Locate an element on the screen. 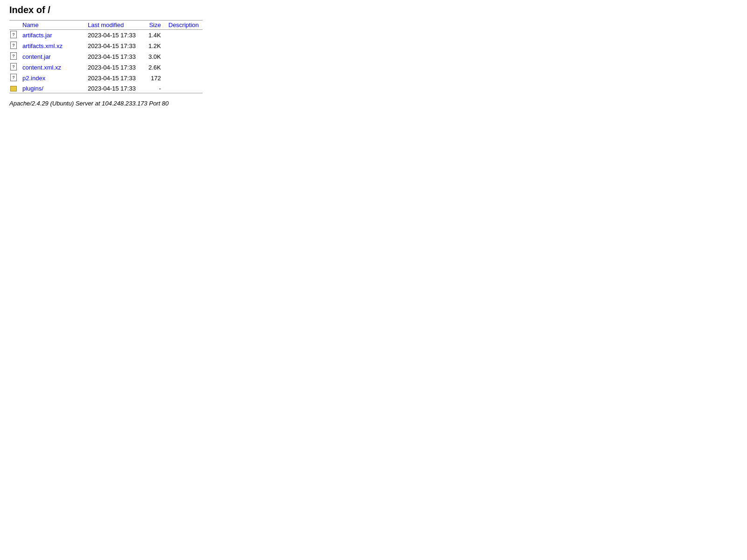  last-modified-sort-link: Last modified is located at coordinates (106, 25).